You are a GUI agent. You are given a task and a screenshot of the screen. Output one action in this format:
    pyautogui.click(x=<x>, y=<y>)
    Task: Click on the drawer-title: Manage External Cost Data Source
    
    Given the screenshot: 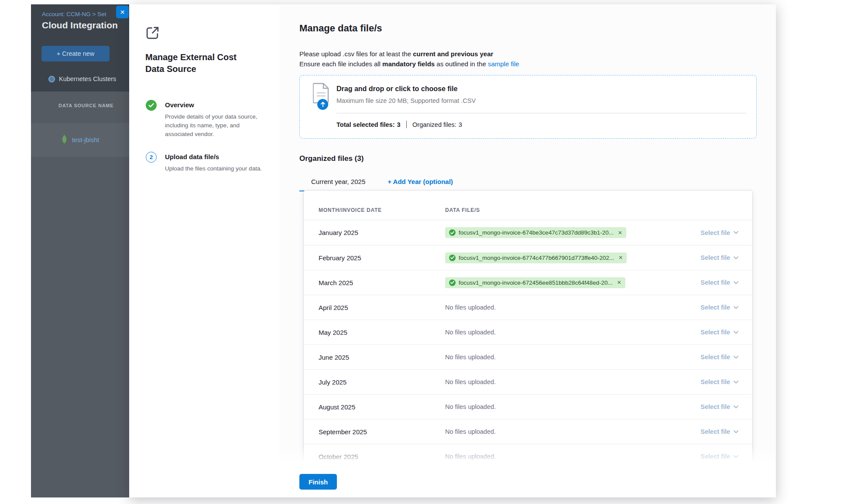 What is the action you would take?
    pyautogui.click(x=198, y=63)
    